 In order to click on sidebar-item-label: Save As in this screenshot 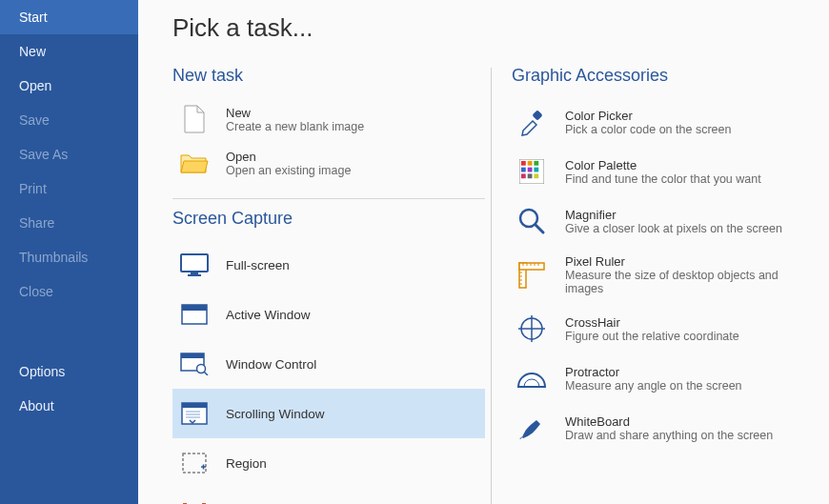, I will do `click(44, 154)`.